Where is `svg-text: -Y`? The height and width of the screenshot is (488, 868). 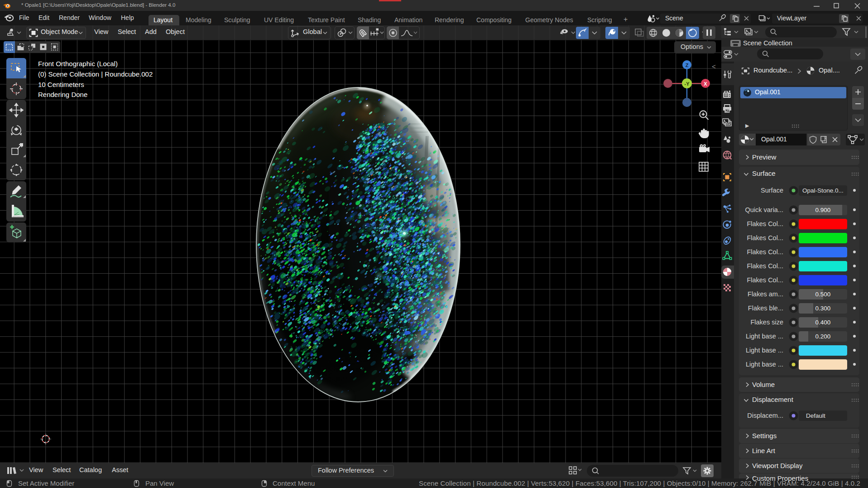
svg-text: -Y is located at coordinates (687, 84).